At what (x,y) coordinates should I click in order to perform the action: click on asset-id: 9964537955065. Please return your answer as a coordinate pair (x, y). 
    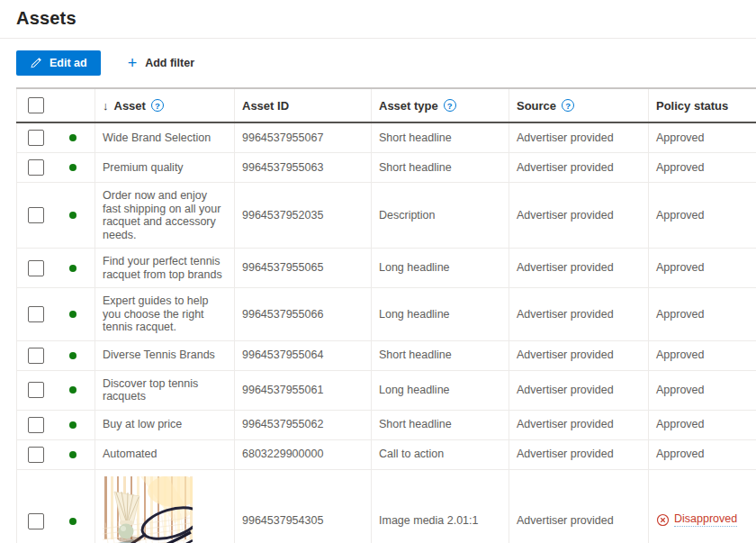
    Looking at the image, I should click on (283, 267).